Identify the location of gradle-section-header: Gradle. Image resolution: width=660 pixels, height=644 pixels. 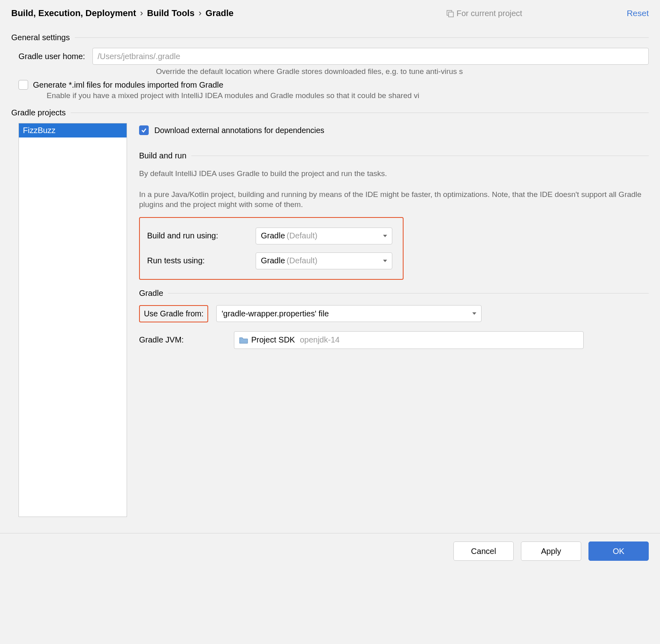
(394, 293).